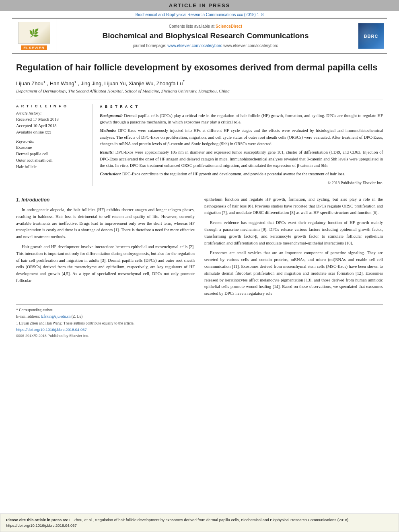  What do you see at coordinates (105, 200) in the screenshot?
I see `intro-heading: 1. Introduction` at bounding box center [105, 200].